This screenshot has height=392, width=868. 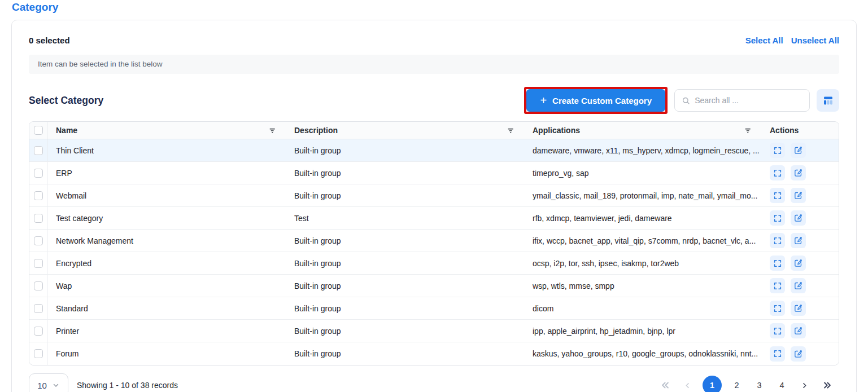 I want to click on cell-applications: ocsp, i2p, tor, ssh, ipsec, isakmp, tor2…, so click(x=643, y=263).